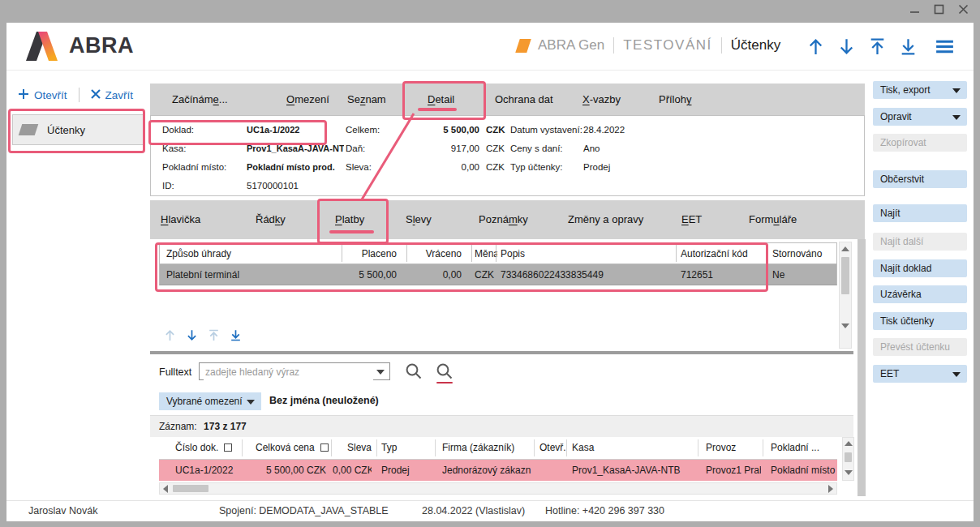 This screenshot has width=980, height=527. Describe the element at coordinates (203, 336) in the screenshot. I see `payments-row-nav` at that location.